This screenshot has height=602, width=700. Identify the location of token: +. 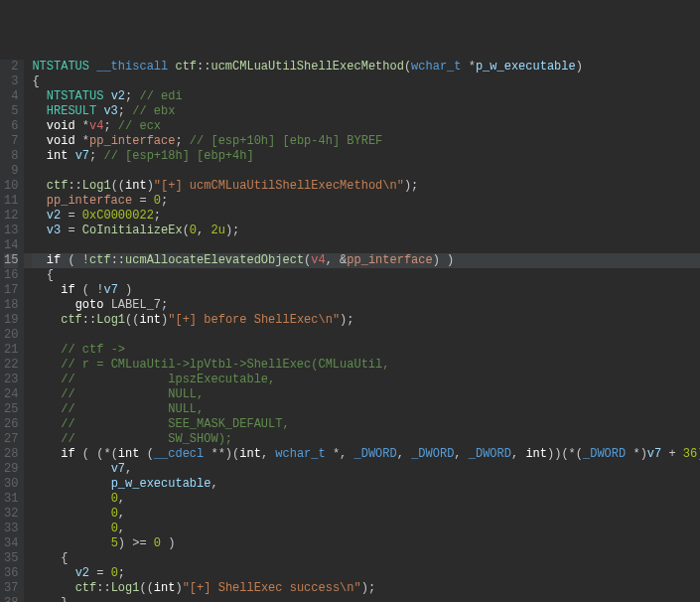
(672, 454).